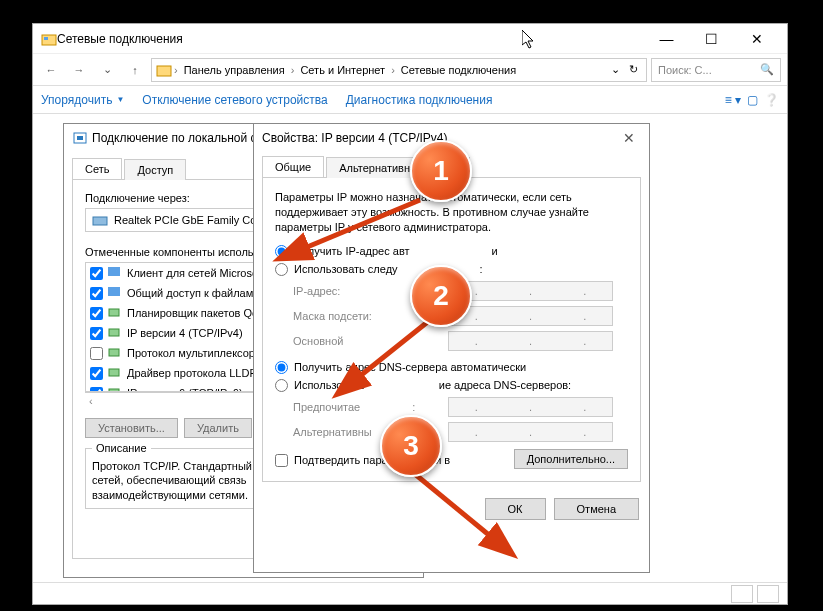  What do you see at coordinates (399, 70) in the screenshot?
I see `breadcrumb: › Панель управления › Сеть и Интернет › …` at bounding box center [399, 70].